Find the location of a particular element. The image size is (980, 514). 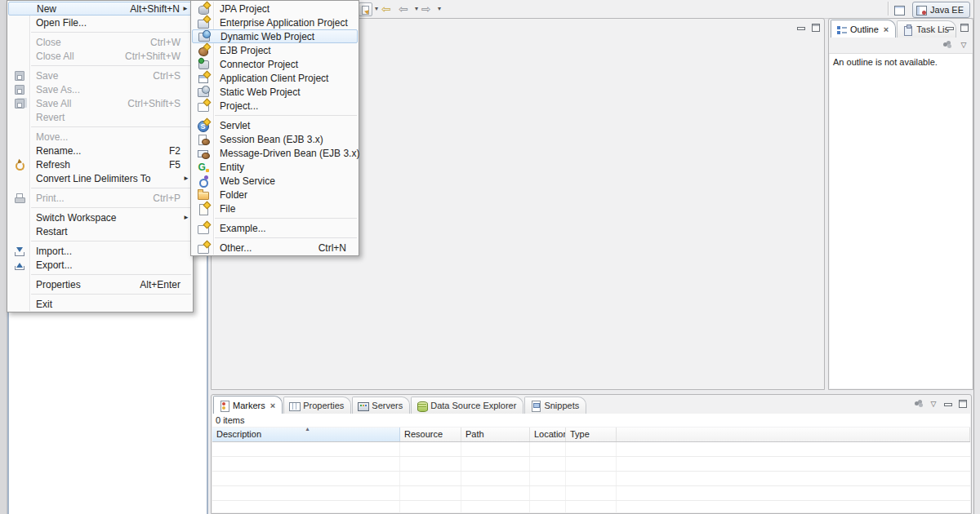

entity-icon is located at coordinates (203, 167).